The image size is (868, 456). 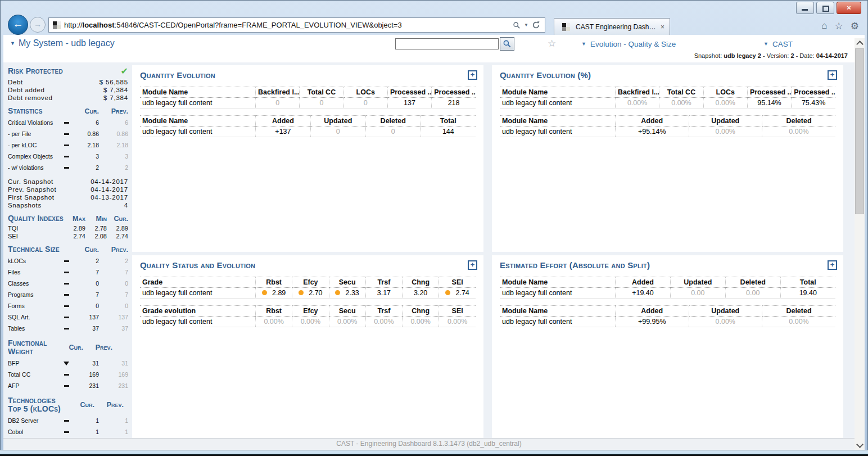 I want to click on column-header: Grade, so click(x=198, y=282).